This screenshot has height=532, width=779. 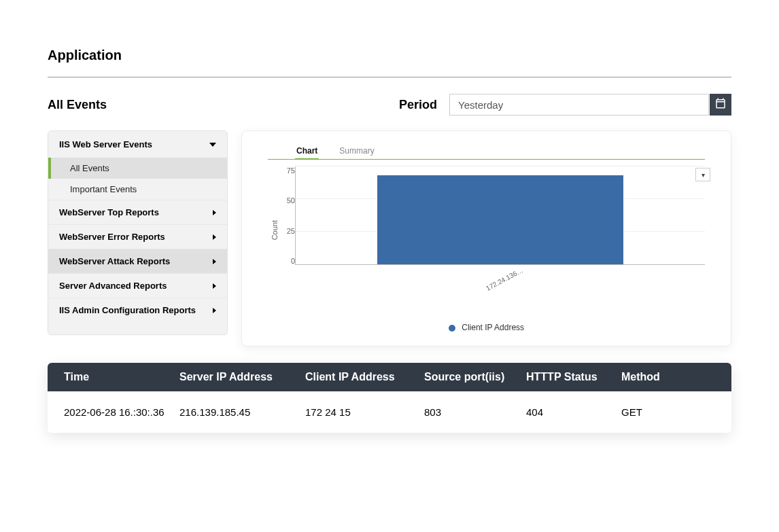 What do you see at coordinates (721, 105) in the screenshot?
I see `calendar-icon` at bounding box center [721, 105].